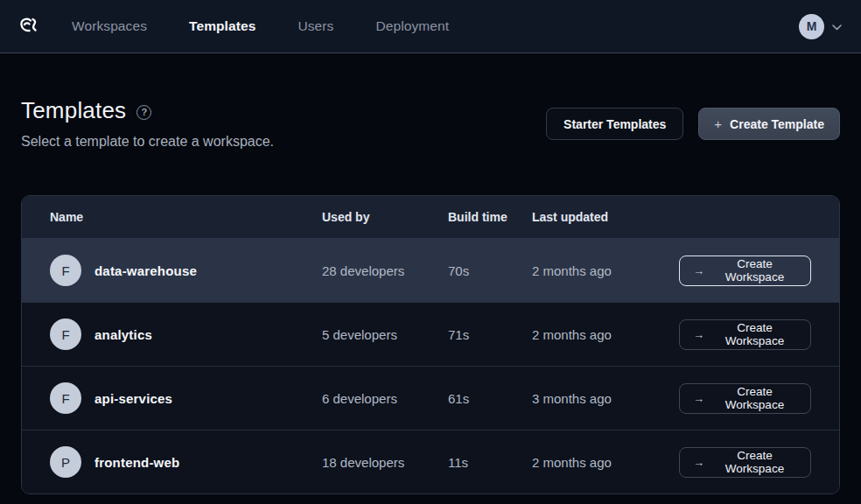  What do you see at coordinates (614, 124) in the screenshot?
I see `starter-templates-button: Starter Templates` at bounding box center [614, 124].